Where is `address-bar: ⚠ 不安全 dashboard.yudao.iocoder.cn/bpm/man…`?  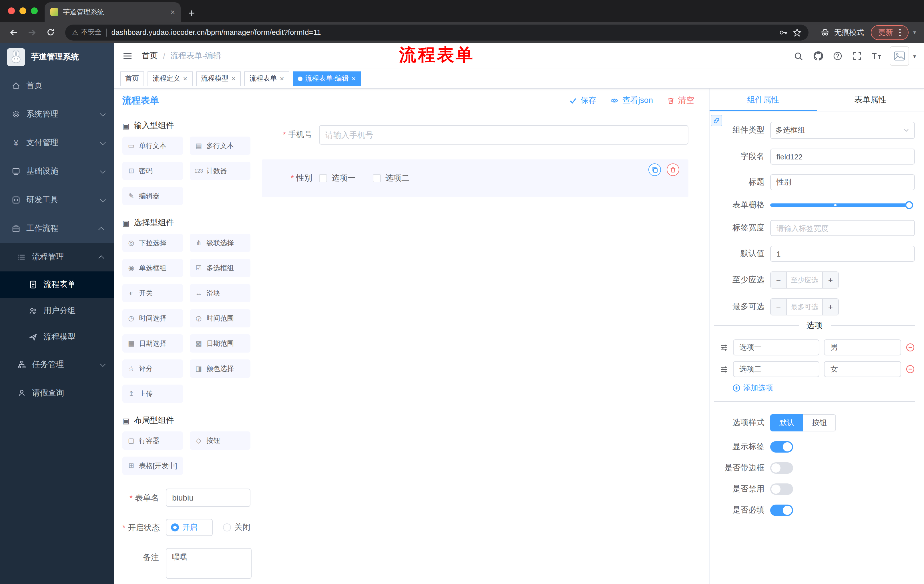
address-bar: ⚠ 不安全 dashboard.yudao.iocoder.cn/bpm/man… is located at coordinates (437, 32).